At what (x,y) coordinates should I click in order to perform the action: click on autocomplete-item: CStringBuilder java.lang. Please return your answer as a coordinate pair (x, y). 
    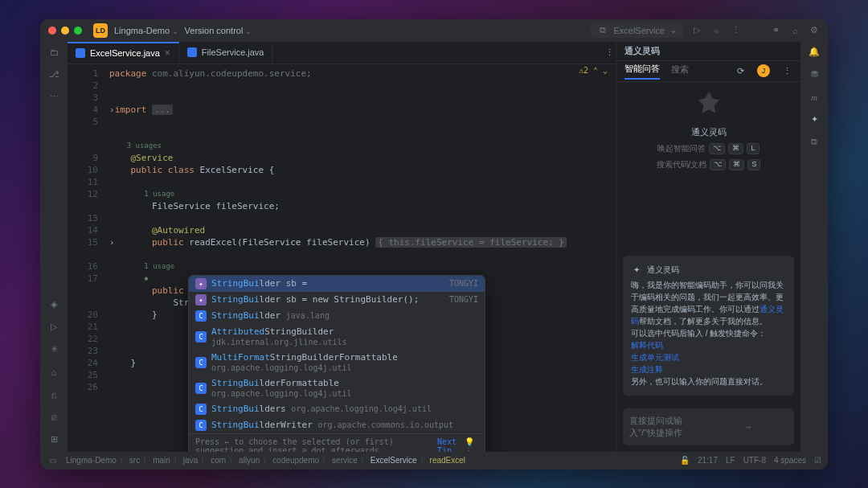
    Looking at the image, I should click on (337, 316).